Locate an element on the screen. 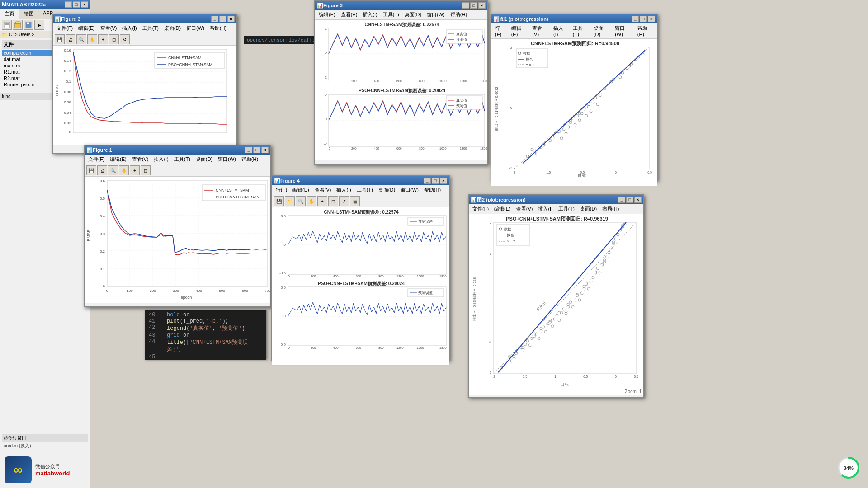  frc-file: 行(F) is located at coordinates (500, 31).